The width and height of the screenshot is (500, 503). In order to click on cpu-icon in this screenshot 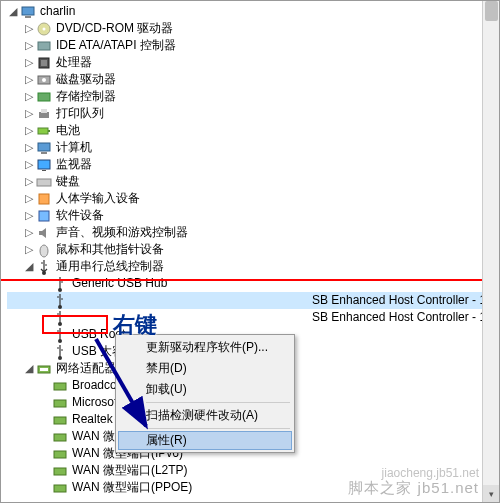, I will do `click(44, 63)`.